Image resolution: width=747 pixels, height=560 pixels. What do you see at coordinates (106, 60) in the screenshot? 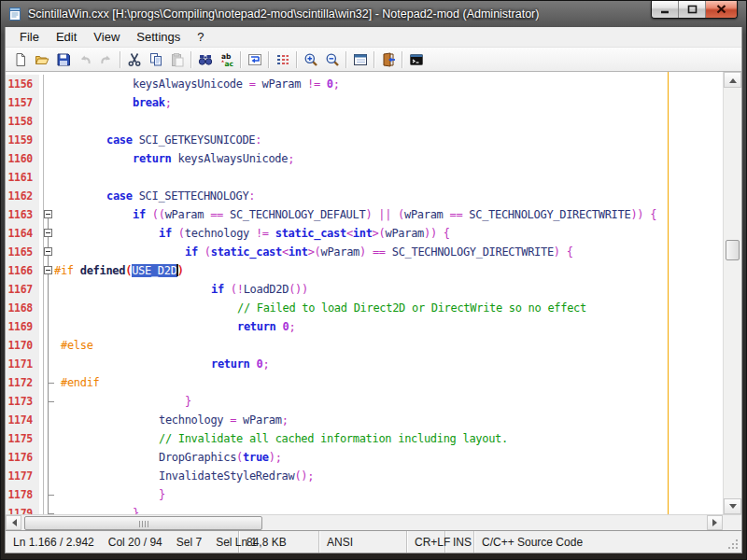
I see `redo-button` at bounding box center [106, 60].